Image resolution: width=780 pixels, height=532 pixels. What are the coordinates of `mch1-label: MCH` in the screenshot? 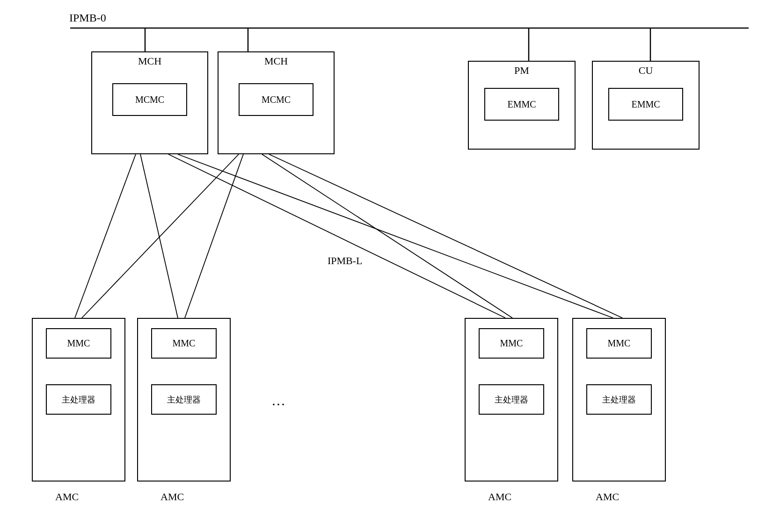 It's located at (150, 61).